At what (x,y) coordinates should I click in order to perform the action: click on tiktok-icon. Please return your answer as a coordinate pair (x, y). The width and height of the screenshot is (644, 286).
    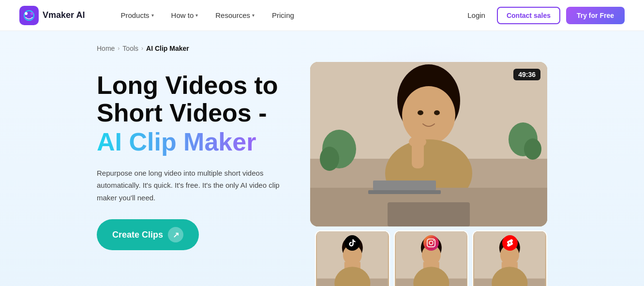
    Looking at the image, I should click on (352, 243).